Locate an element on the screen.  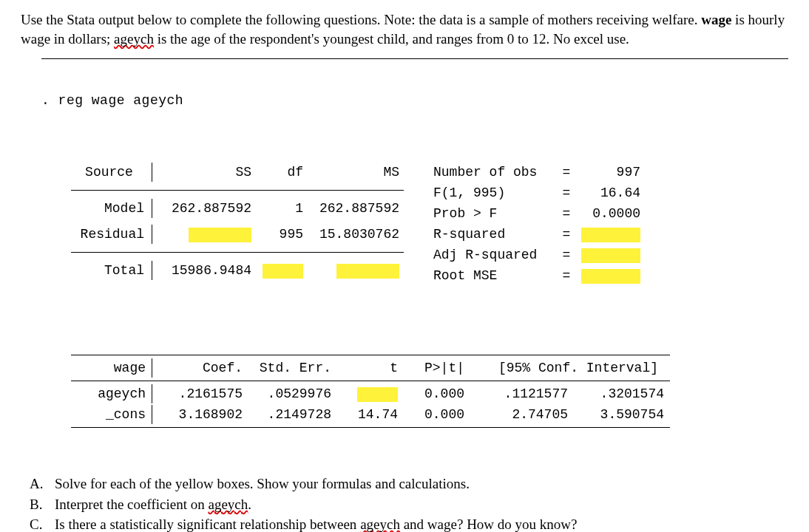
stata-command: . reg wage ageych is located at coordinates (415, 100).